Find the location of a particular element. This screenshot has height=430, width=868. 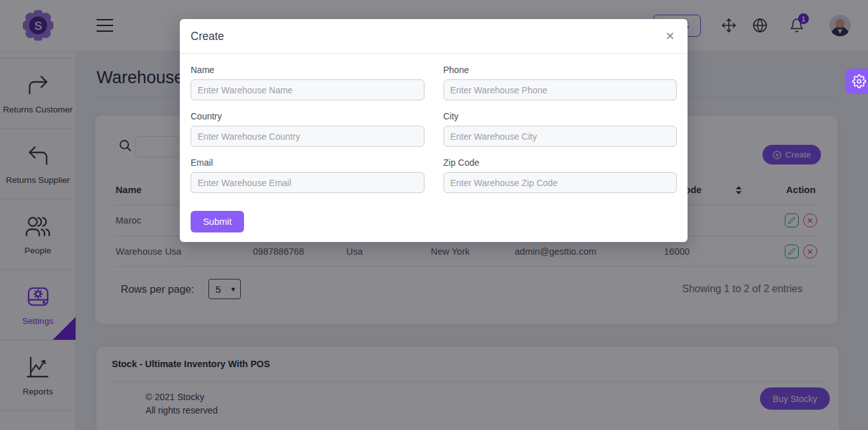

warehouse-name-input is located at coordinates (308, 90).